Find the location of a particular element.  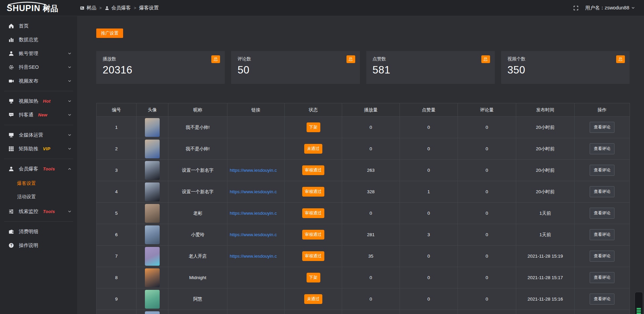

brand-logo: SHUPIN 树品 is located at coordinates (39, 8).